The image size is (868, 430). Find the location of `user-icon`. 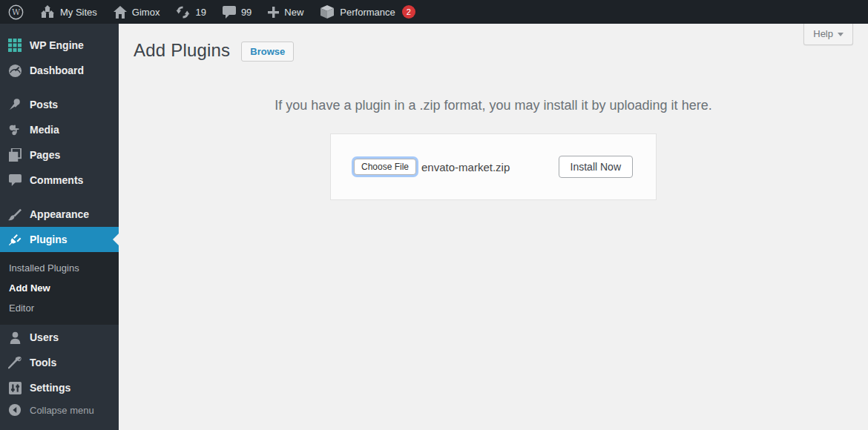

user-icon is located at coordinates (15, 338).